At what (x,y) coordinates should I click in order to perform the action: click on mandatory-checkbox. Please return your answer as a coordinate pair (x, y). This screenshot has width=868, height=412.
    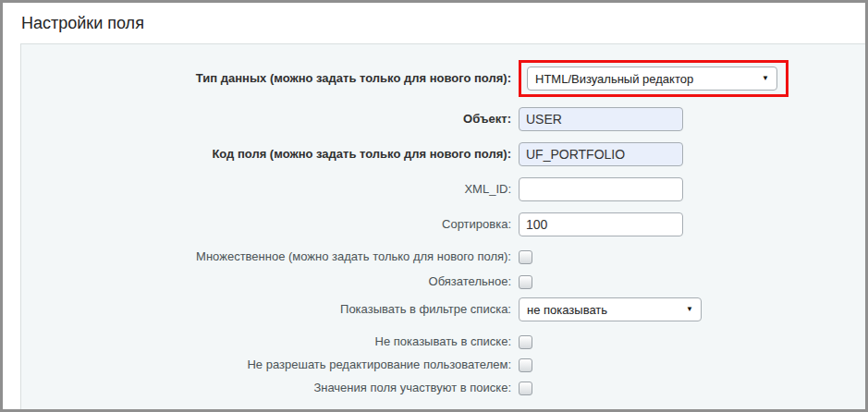
    Looking at the image, I should click on (525, 283).